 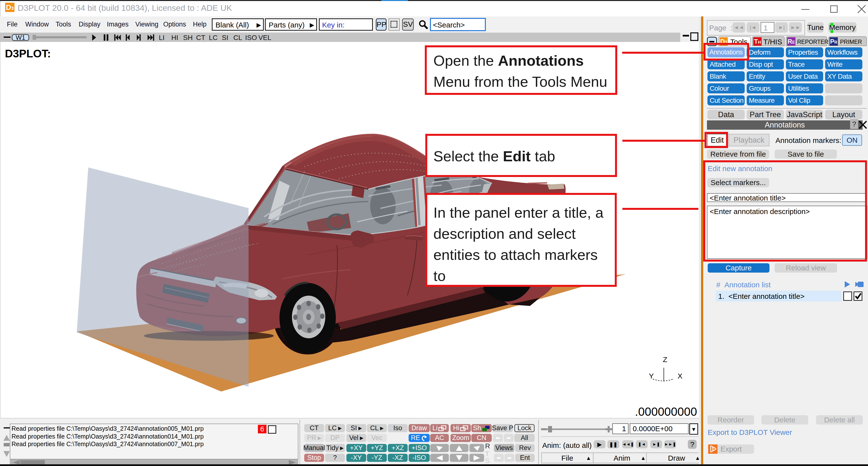 I want to click on svg-text: X, so click(x=680, y=376).